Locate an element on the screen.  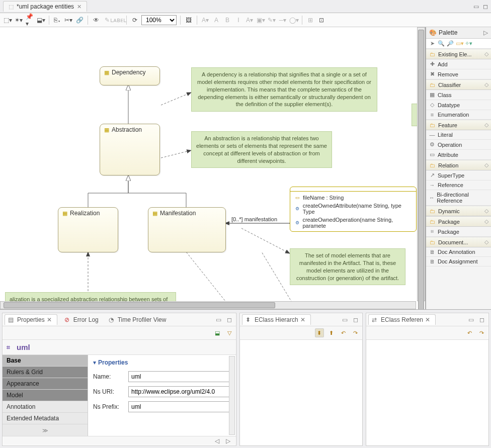
linecolor-icon: ✎▾ is located at coordinates (272, 20).